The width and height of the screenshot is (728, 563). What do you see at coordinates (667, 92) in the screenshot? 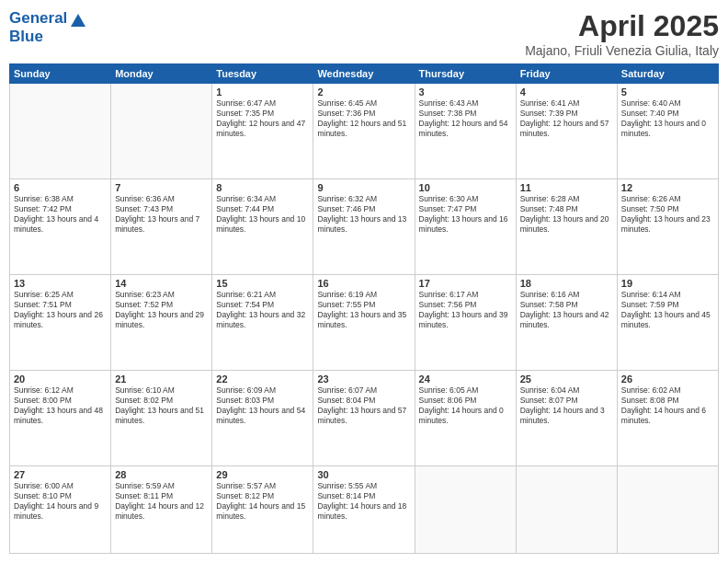
I see `day-number: 5` at bounding box center [667, 92].